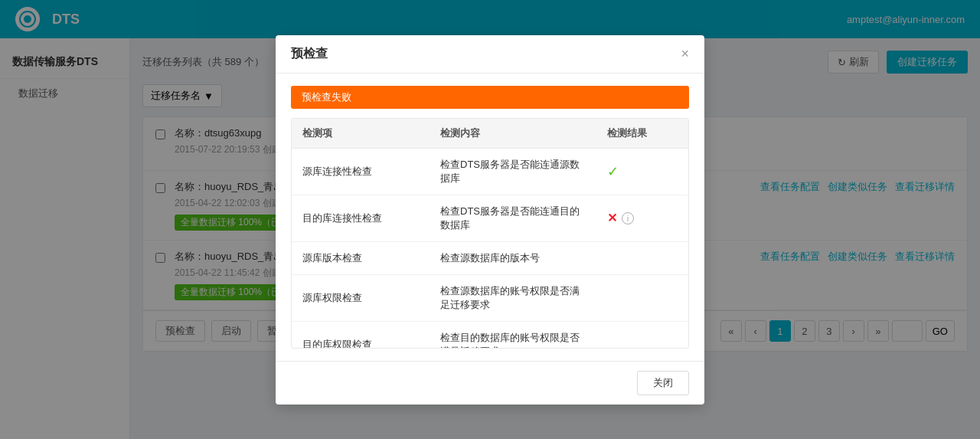 The image size is (980, 439). I want to click on table-row: 源库版本检查 检查源数据库的版本号, so click(490, 259).